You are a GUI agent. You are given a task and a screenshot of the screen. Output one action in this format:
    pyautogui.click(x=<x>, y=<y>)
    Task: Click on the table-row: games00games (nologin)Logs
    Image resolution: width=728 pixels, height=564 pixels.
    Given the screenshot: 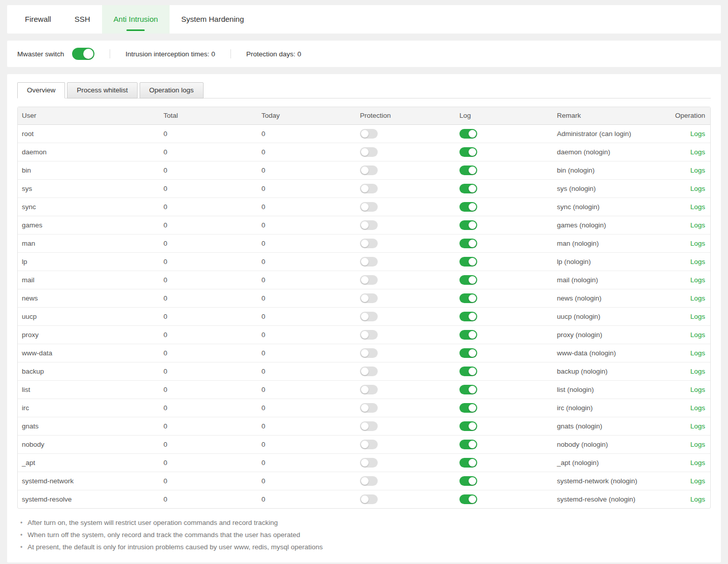 What is the action you would take?
    pyautogui.click(x=364, y=225)
    